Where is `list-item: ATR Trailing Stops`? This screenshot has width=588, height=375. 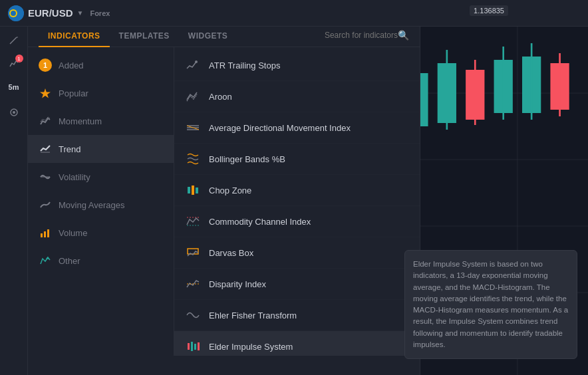
list-item: ATR Trailing Stops is located at coordinates (297, 65).